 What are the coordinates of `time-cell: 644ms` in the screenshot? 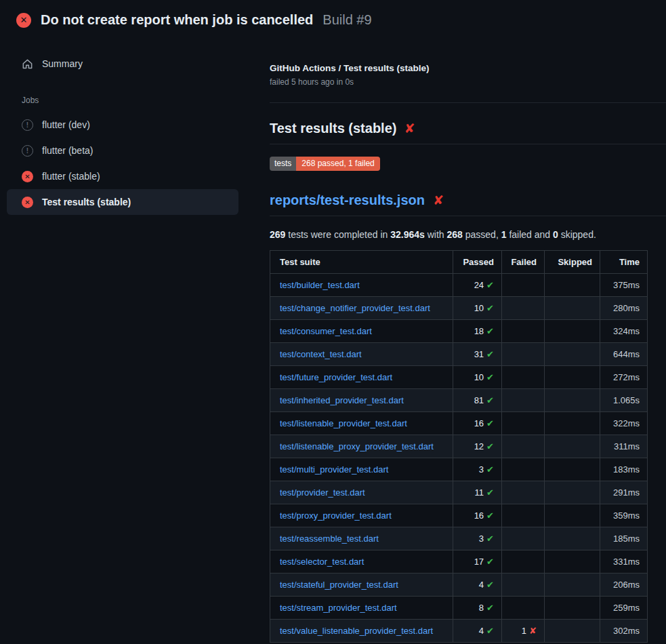 It's located at (624, 355).